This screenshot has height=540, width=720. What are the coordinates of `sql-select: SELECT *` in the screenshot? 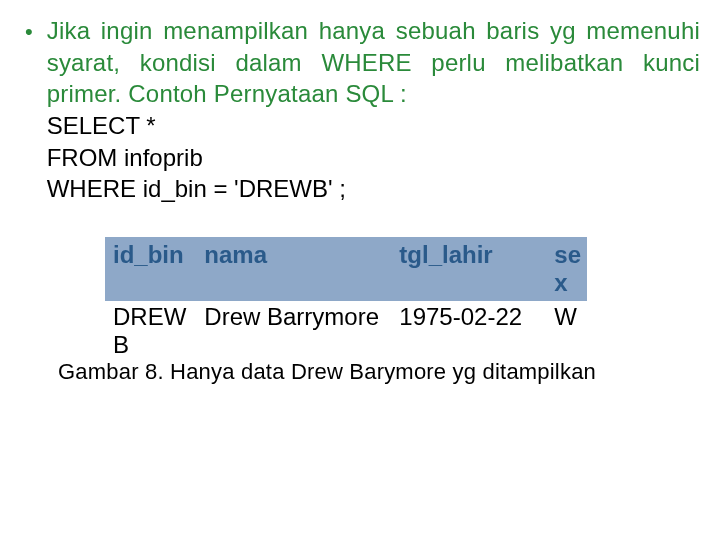 It's located at (374, 126).